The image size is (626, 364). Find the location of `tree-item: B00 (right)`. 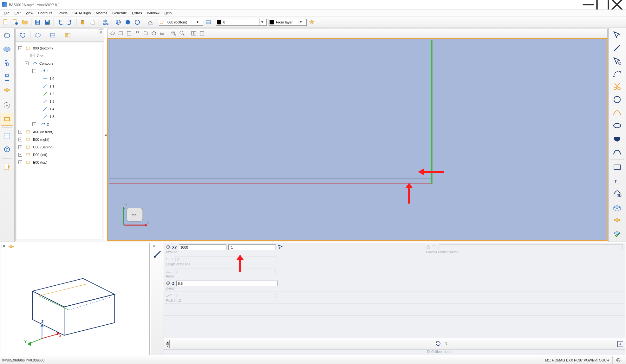

tree-item: B00 (right) is located at coordinates (41, 140).